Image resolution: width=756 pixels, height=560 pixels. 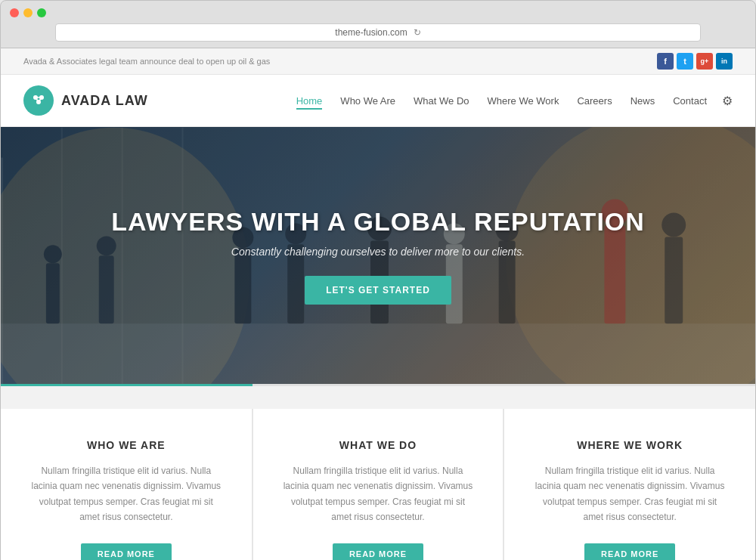 What do you see at coordinates (594, 101) in the screenshot?
I see `nav-item-careers: Careers` at bounding box center [594, 101].